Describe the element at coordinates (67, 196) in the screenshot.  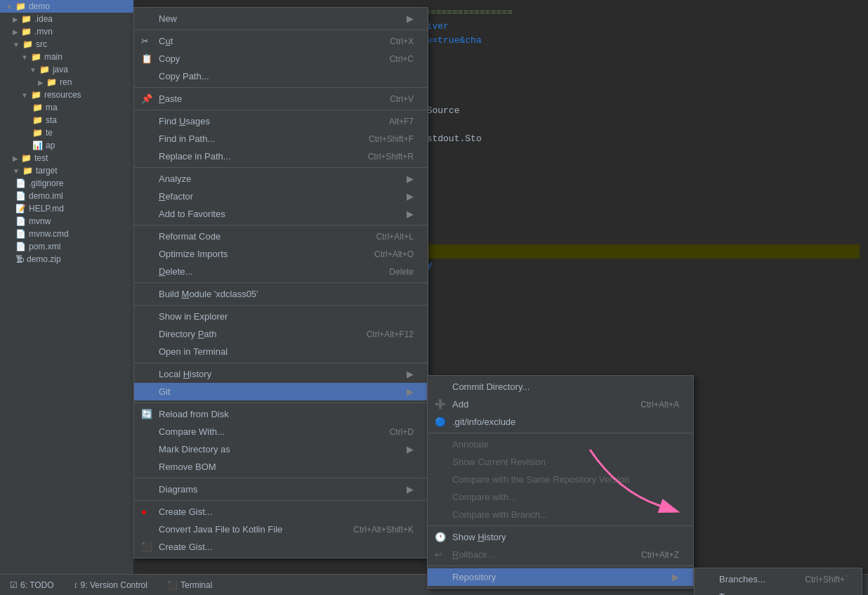
I see `tree-demoitml: 📄 demo.iml` at that location.